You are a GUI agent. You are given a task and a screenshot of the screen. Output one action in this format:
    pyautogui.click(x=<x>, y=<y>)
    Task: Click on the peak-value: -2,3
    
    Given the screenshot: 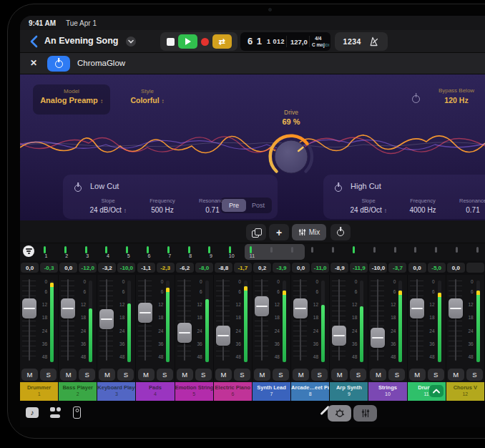 What is the action you would take?
    pyautogui.click(x=166, y=268)
    